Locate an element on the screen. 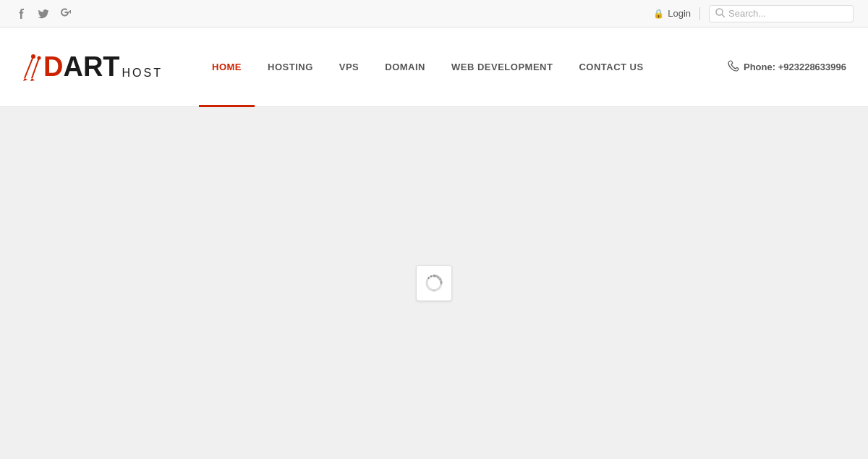  nav-item-vps: VPS is located at coordinates (349, 67).